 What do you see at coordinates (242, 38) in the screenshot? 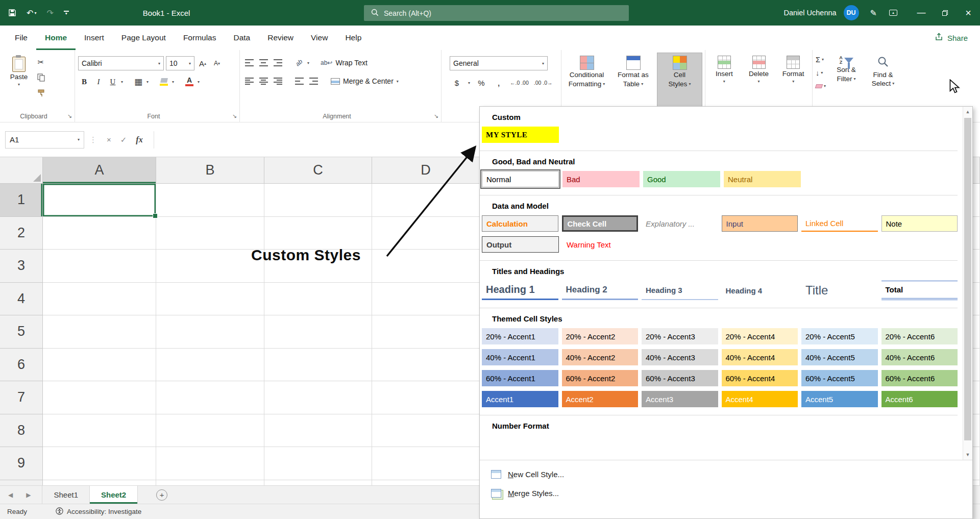
I see `tab-data: Data` at bounding box center [242, 38].